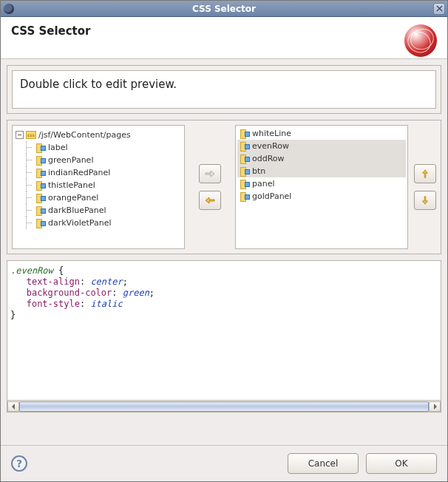  What do you see at coordinates (272, 133) in the screenshot?
I see `list-item-label: whiteLine` at bounding box center [272, 133].